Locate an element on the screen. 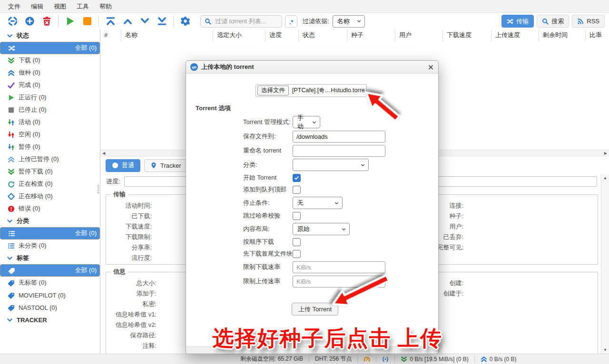 The image size is (609, 364). vertical-scrollbar: ▲ ▼ is located at coordinates (605, 264).